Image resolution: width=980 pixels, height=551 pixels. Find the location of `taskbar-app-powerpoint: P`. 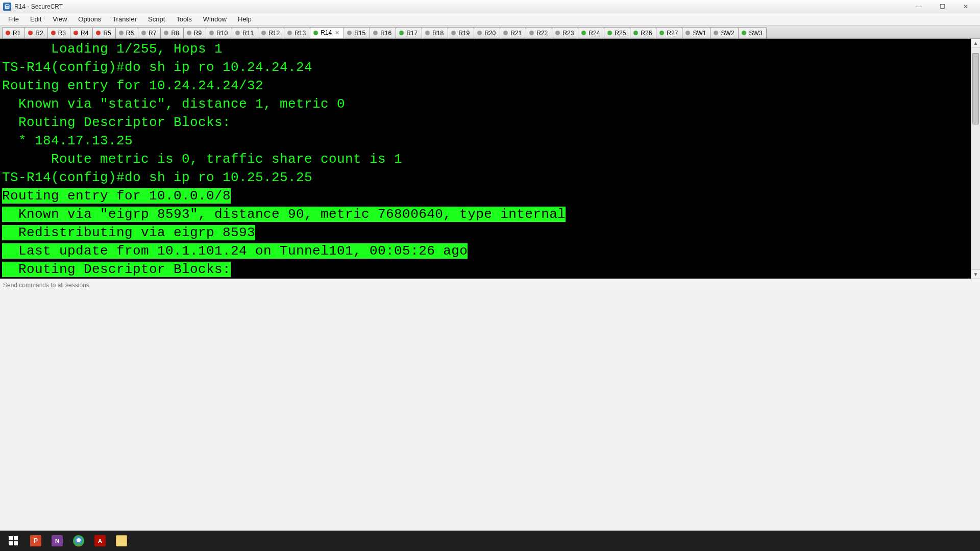

taskbar-app-powerpoint: P is located at coordinates (36, 541).